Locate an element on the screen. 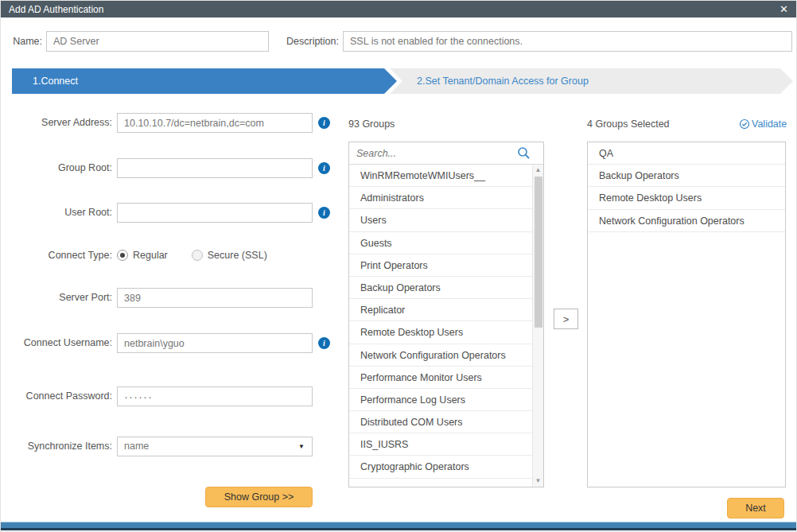 This screenshot has height=532, width=797. group-list-item: Print Operators is located at coordinates (441, 266).